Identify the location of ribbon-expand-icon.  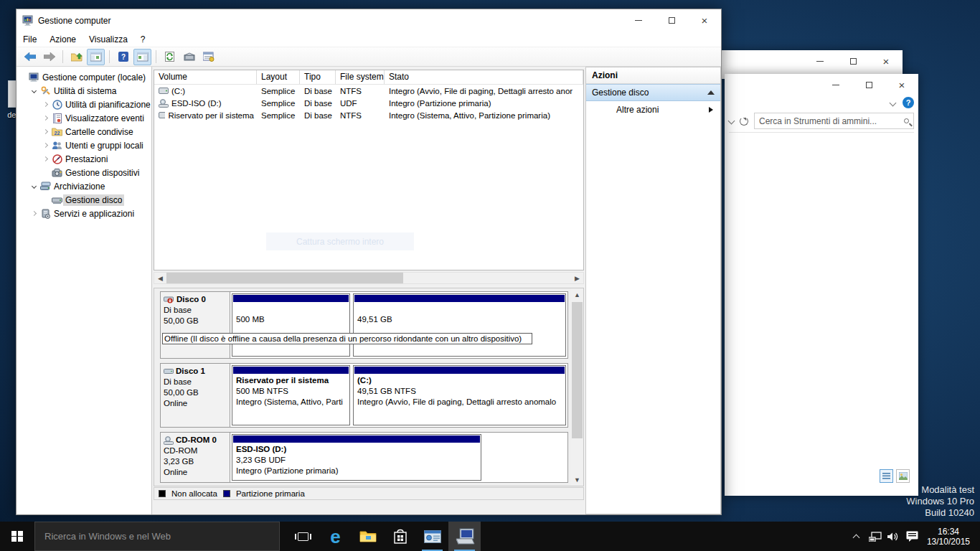
(893, 103).